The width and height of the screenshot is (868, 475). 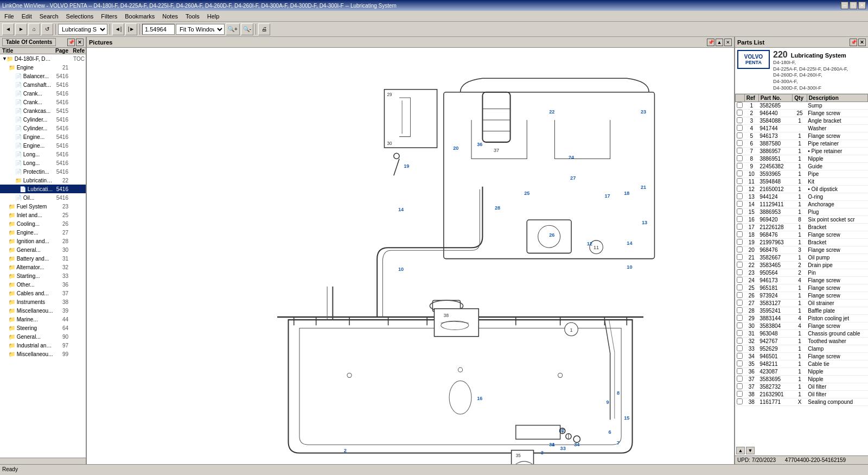 I want to click on parts-close-button: ✕, so click(x=862, y=42).